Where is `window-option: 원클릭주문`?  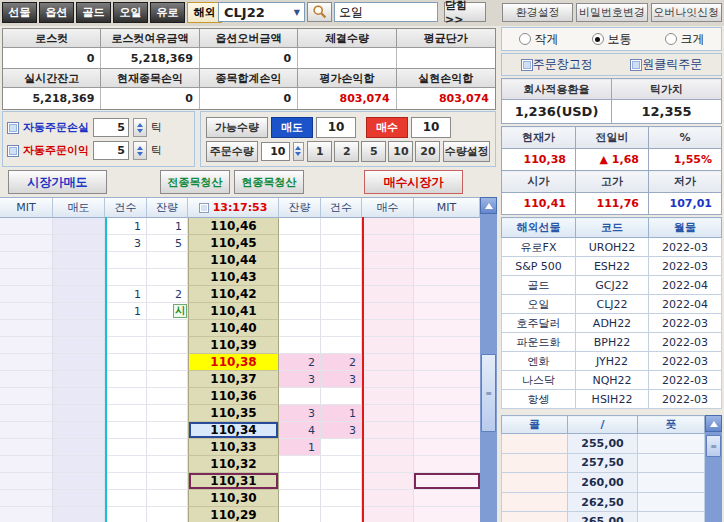
window-option: 원클릭주문 is located at coordinates (666, 64).